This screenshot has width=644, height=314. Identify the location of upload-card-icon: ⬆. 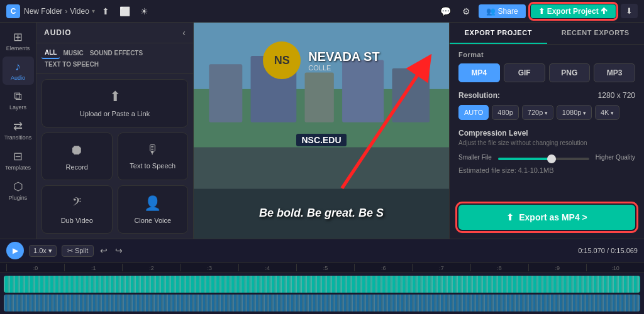
(115, 97).